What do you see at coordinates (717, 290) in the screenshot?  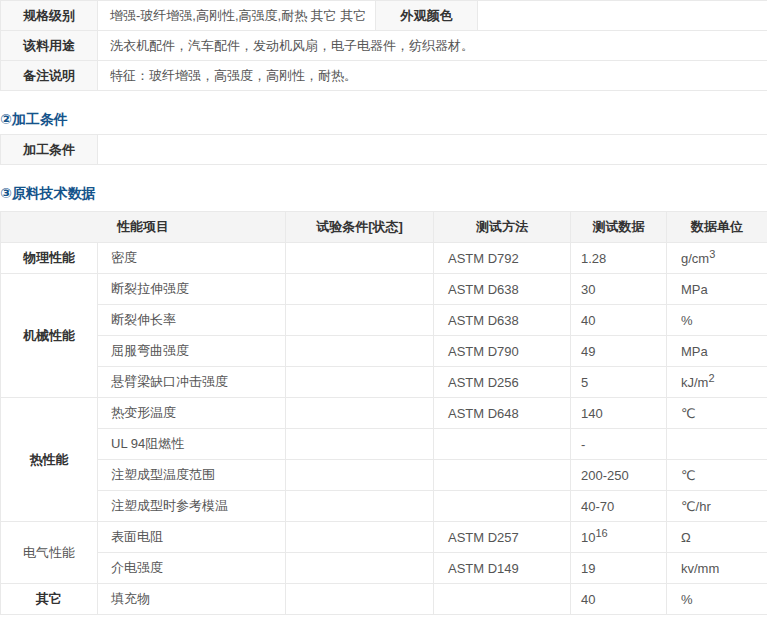 I see `unit-cell: MPa` at bounding box center [717, 290].